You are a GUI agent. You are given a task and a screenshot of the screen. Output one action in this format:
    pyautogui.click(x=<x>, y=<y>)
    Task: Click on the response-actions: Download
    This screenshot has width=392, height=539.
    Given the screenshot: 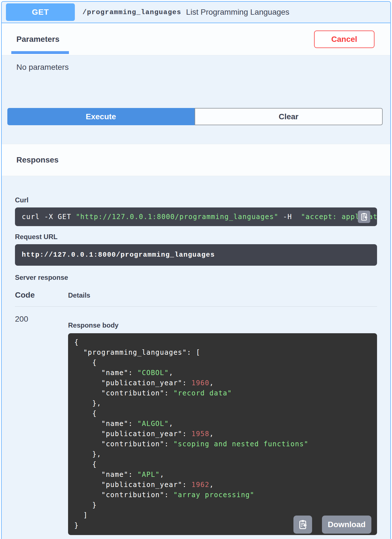 What is the action you would take?
    pyautogui.click(x=332, y=525)
    